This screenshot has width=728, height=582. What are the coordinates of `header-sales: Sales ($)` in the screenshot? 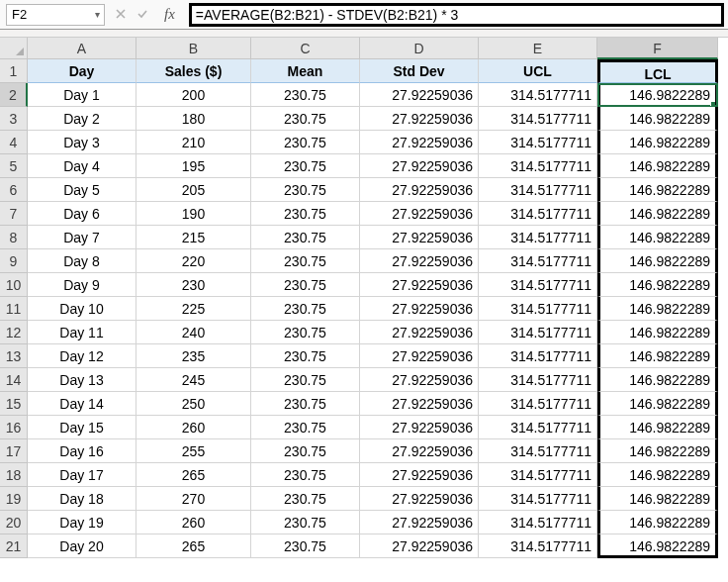 It's located at (194, 71).